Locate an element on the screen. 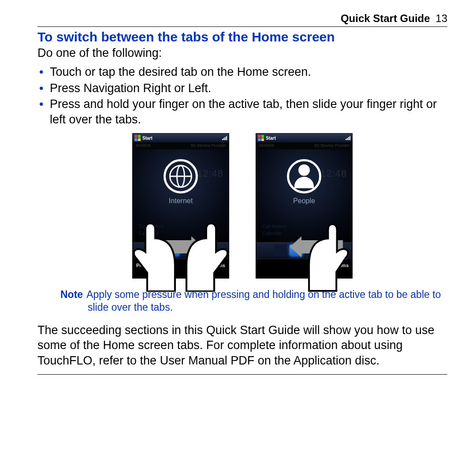 The width and height of the screenshot is (476, 476). softkey-bar: Programs is located at coordinates (304, 265).